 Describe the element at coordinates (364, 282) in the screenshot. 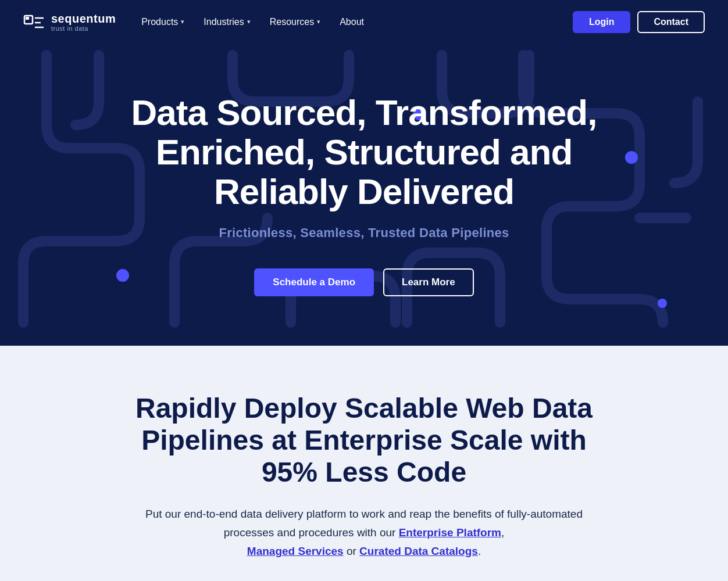

I see `hero-buttons: Schedule a Demo Learn More` at that location.